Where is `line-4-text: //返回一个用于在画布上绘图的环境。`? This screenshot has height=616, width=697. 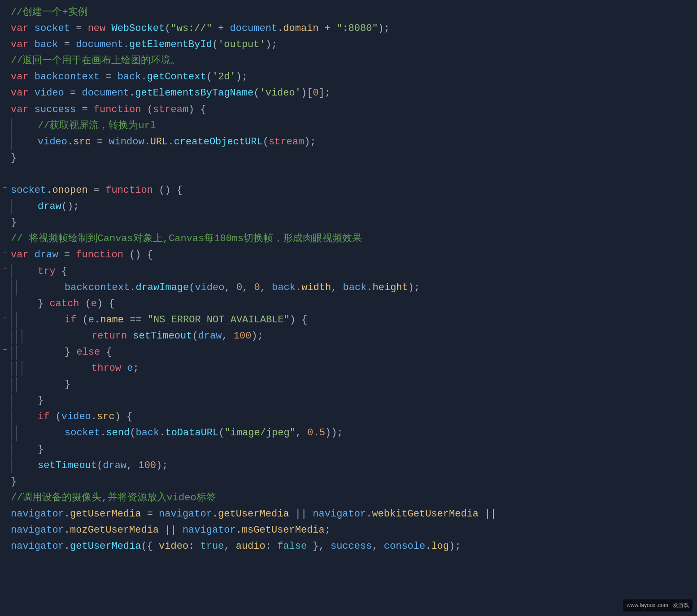
line-4-text: //返回一个用于在画布上绘图的环境。 is located at coordinates (354, 61).